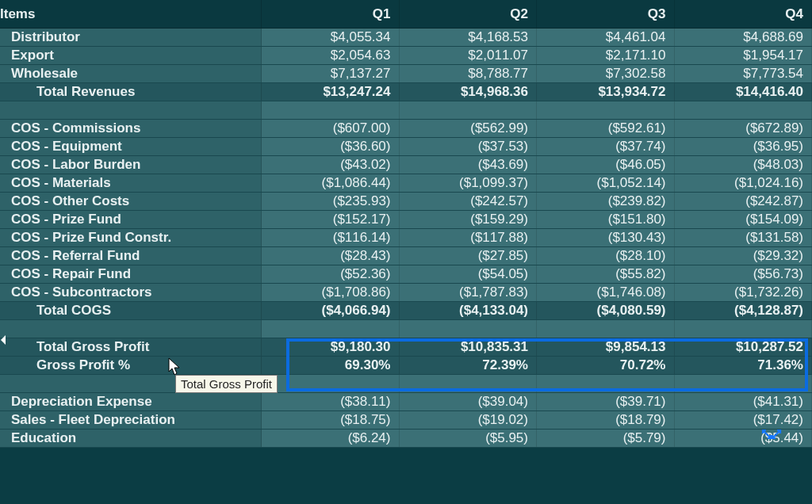  What do you see at coordinates (469, 438) in the screenshot?
I see `expense-q2: ($5.95)` at bounding box center [469, 438].